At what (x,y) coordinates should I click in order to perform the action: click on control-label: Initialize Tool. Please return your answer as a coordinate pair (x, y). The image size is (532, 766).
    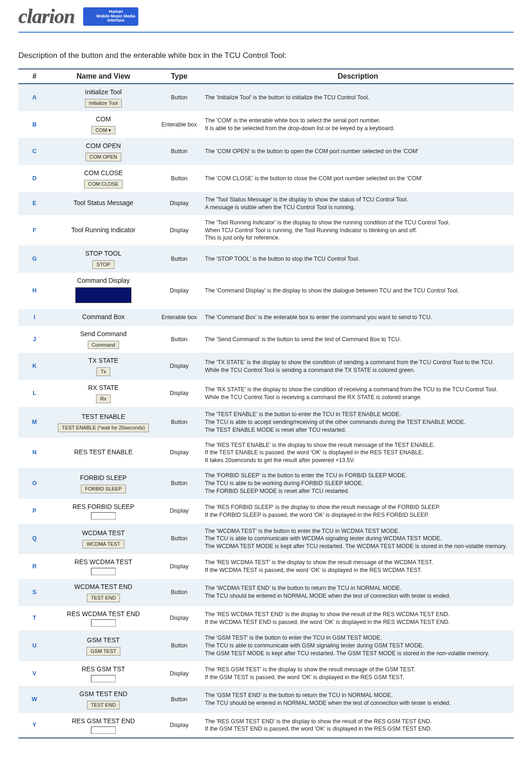
    Looking at the image, I should click on (103, 92).